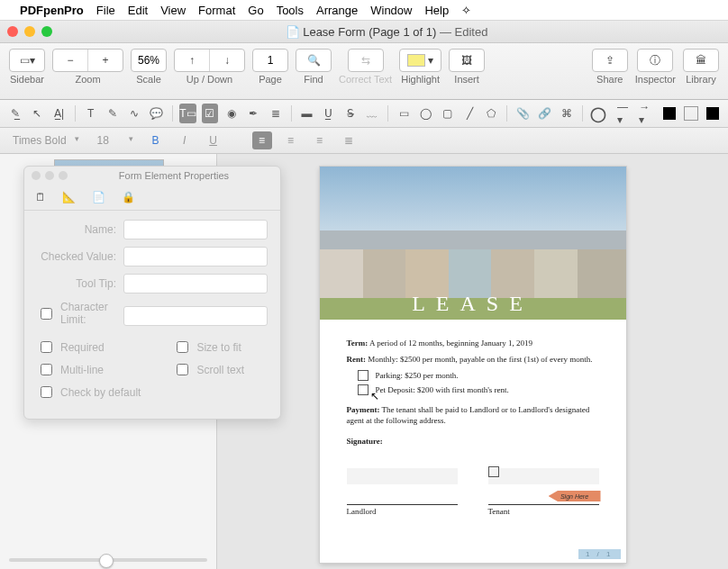 The width and height of the screenshot is (728, 569). What do you see at coordinates (349, 140) in the screenshot?
I see `align-justify-button: ≣` at bounding box center [349, 140].